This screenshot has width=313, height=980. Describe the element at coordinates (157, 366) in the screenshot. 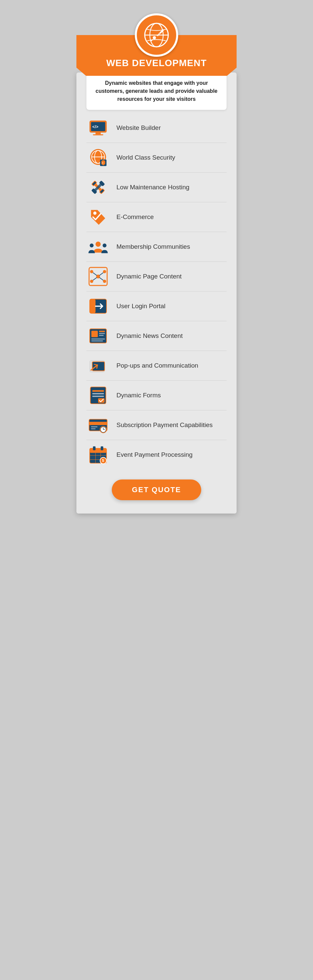

I see `feature-item-popups: Pop-ups and Communication` at that location.